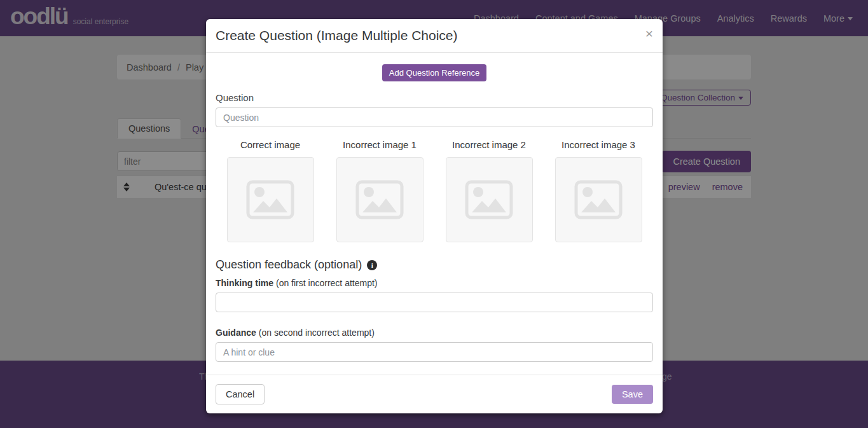  I want to click on image-slot-label: Incorrect image 2, so click(489, 145).